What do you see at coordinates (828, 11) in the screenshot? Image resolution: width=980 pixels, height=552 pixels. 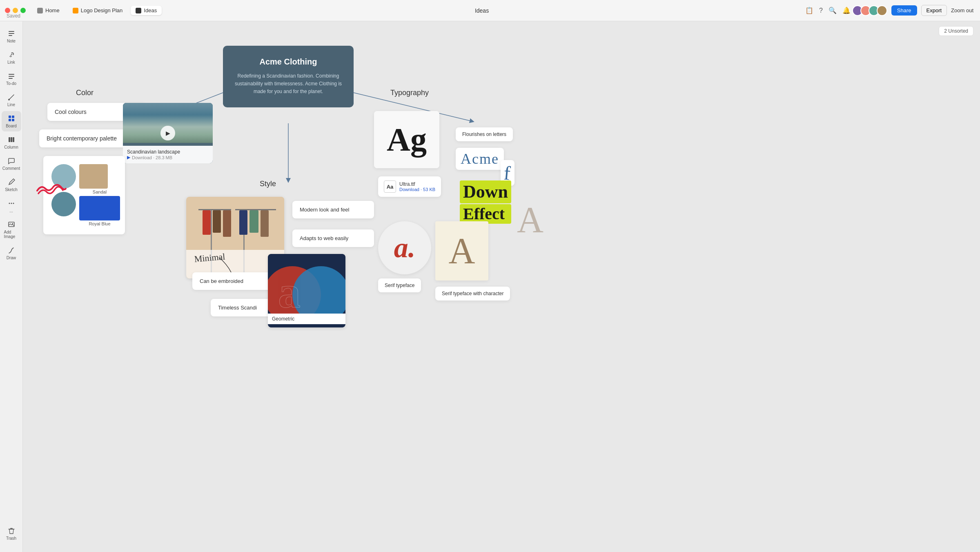 I see `topbar-action-icons: 📋 ? 🔍 🔔` at bounding box center [828, 11].